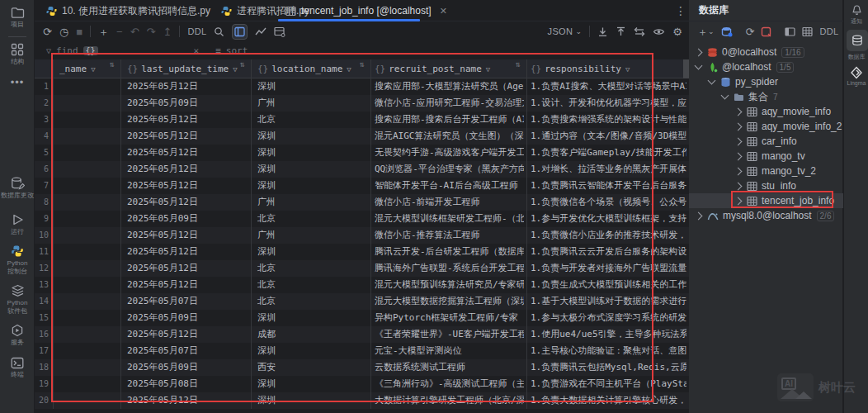  What do you see at coordinates (609, 368) in the screenshot?
I see `cell-resp: 1.负责腾讯云包括Mysql,Redis,云原生DB` at bounding box center [609, 368].